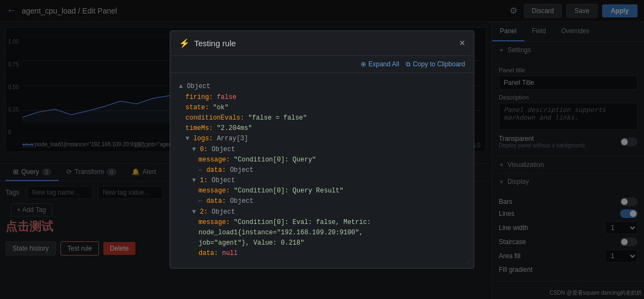  I want to click on copy-clipboard-label: Copy to Clipboard, so click(439, 64).